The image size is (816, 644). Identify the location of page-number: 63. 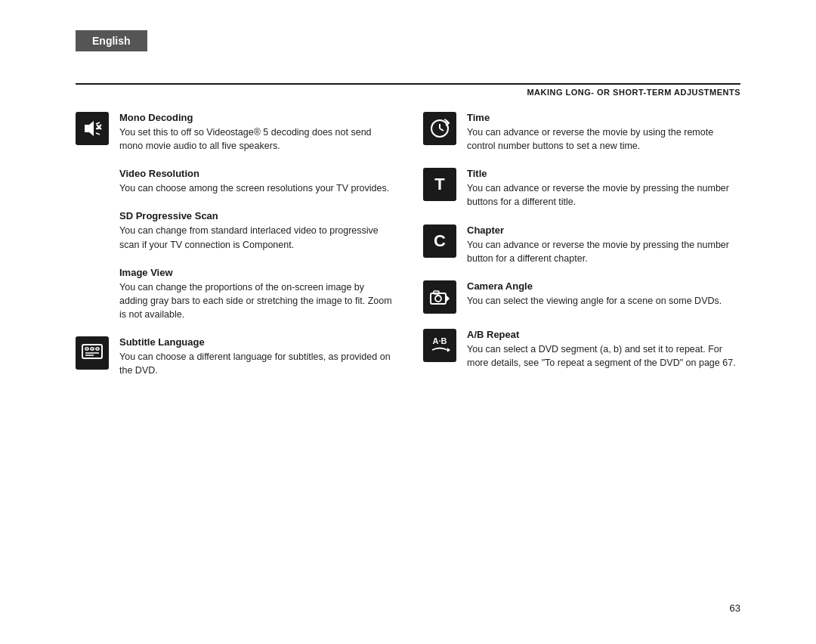
(735, 608).